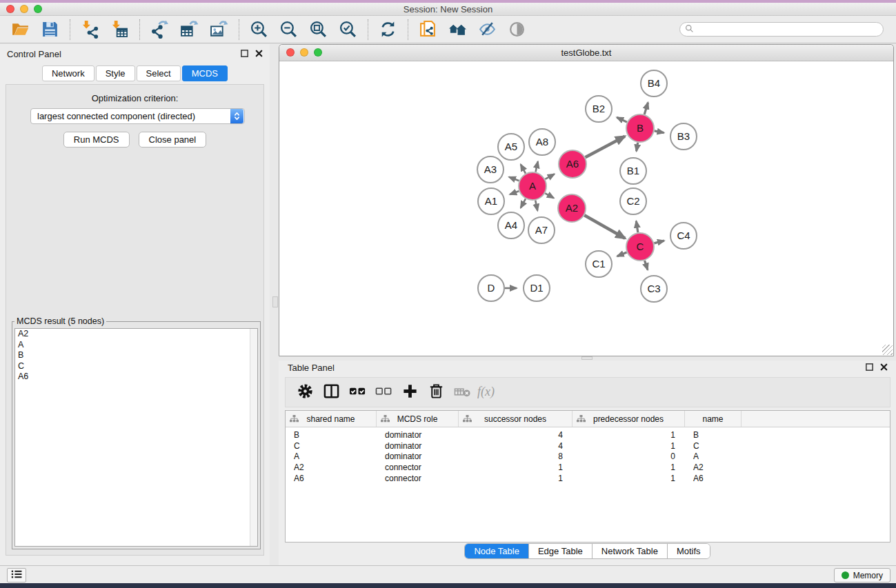  Describe the element at coordinates (331, 479) in the screenshot. I see `cell-shared-name: A6` at that location.